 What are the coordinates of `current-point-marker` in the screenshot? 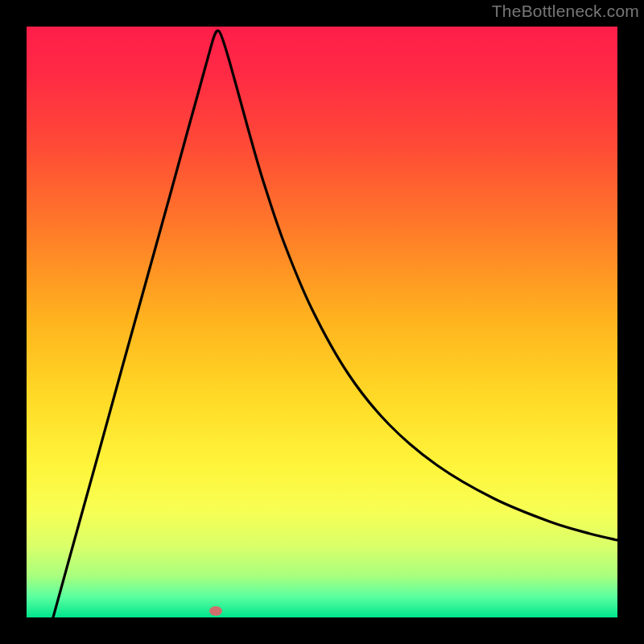 It's located at (216, 611).